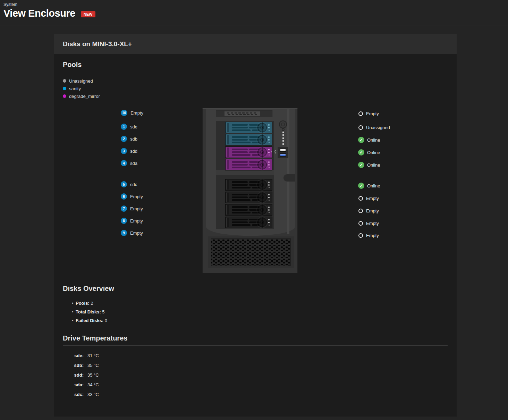 This screenshot has width=508, height=420. I want to click on disks-overview-divider, so click(255, 296).